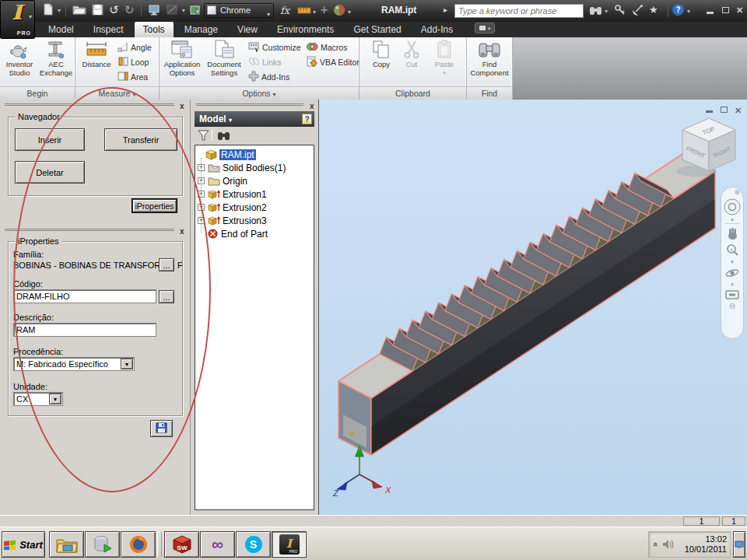 The width and height of the screenshot is (747, 560). I want to click on tree-item-extrusion1: + Extrusion1, so click(232, 194).